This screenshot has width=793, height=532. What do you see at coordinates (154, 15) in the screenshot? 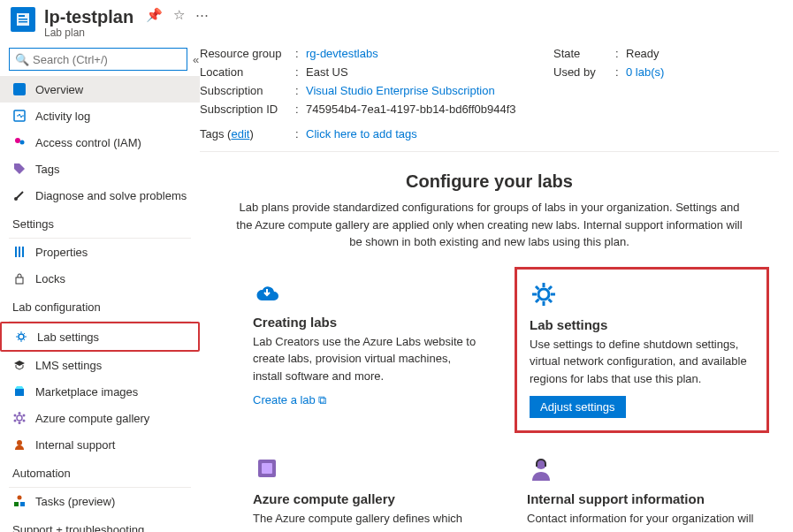
I see `pin-icon: 📌` at bounding box center [154, 15].